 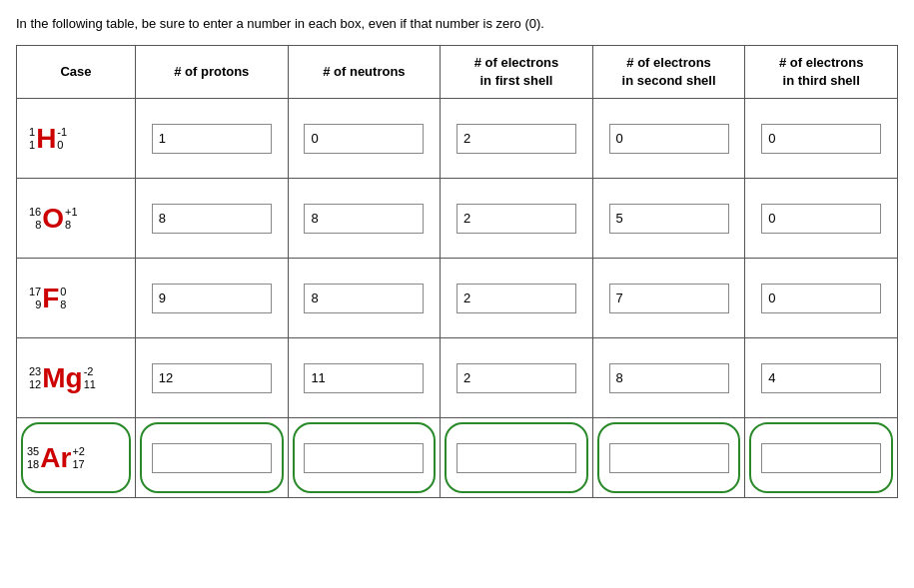 What do you see at coordinates (78, 465) in the screenshot?
I see `subscript-right: 17` at bounding box center [78, 465].